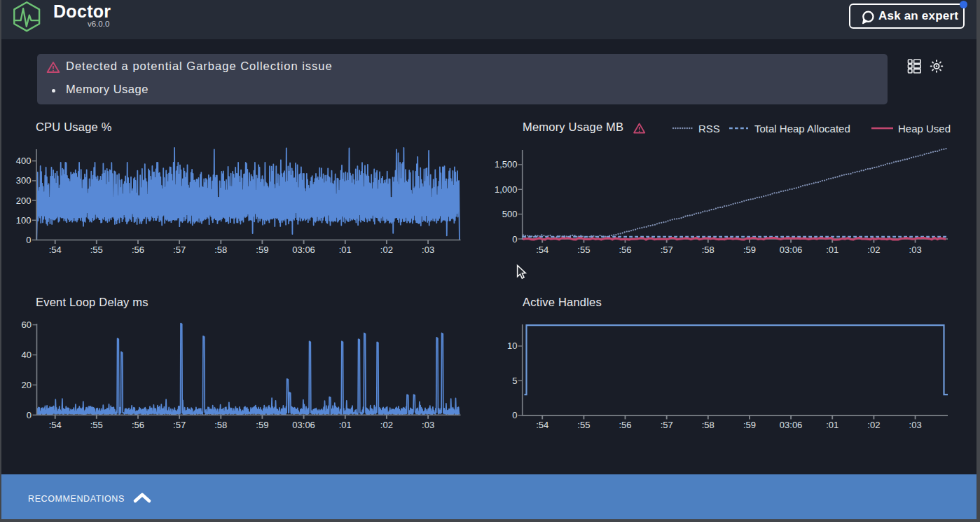 This screenshot has width=980, height=522. What do you see at coordinates (92, 302) in the screenshot?
I see `svg-text: Event Loop Delay ms` at bounding box center [92, 302].